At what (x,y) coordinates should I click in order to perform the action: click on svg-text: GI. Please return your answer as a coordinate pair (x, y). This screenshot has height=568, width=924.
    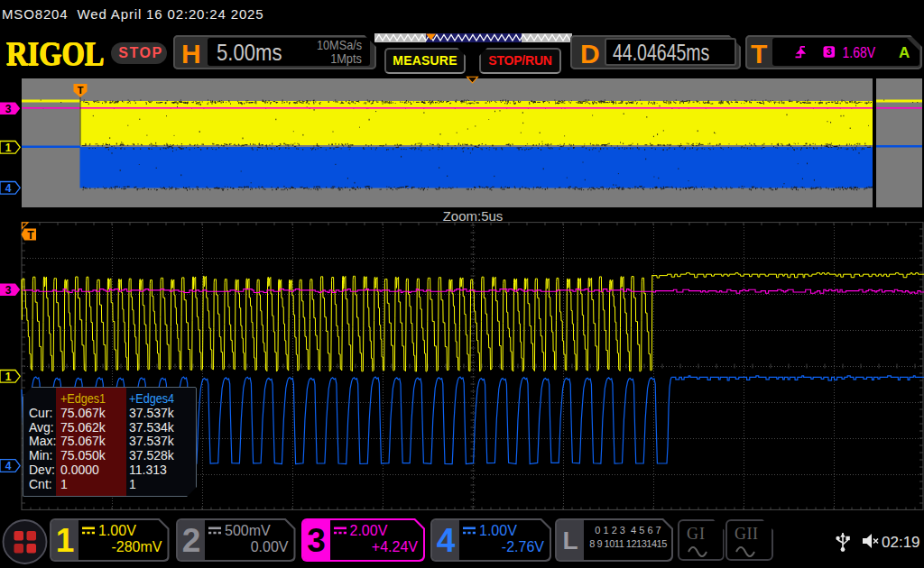
    Looking at the image, I should click on (696, 534).